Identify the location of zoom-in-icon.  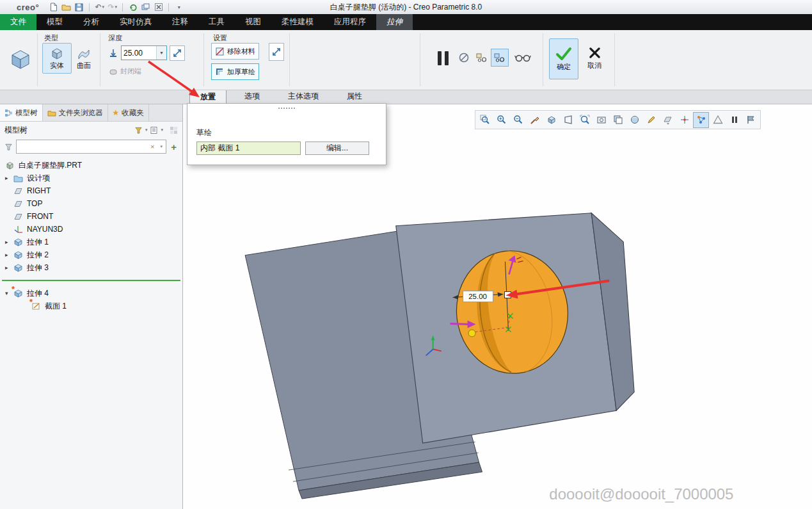
(502, 120).